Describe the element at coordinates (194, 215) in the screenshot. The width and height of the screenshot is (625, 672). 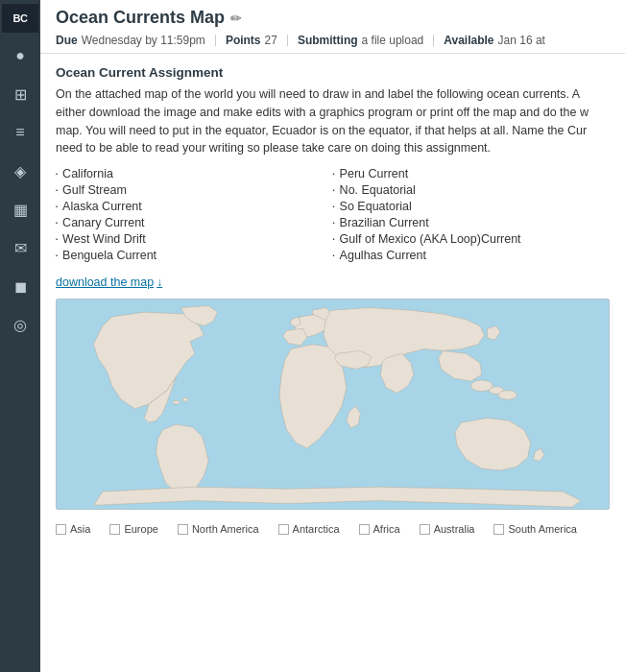
I see `left-currents-list: •California•Gulf Stream•Alaska Current•C…` at that location.